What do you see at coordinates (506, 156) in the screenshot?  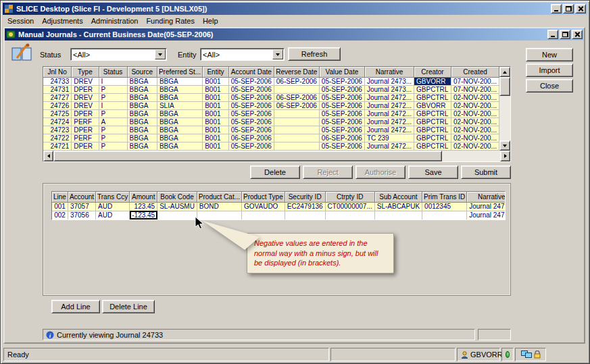 I see `scroll-right-button` at bounding box center [506, 156].